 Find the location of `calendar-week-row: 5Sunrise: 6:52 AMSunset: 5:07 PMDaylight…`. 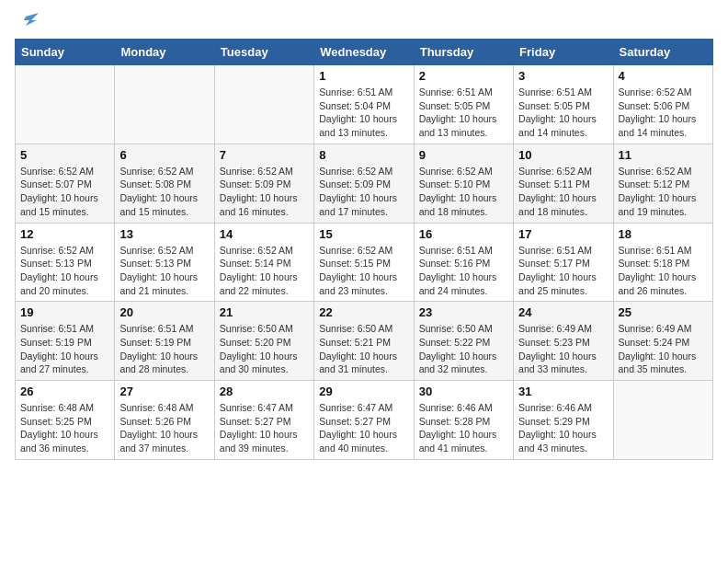

calendar-week-row: 5Sunrise: 6:52 AMSunset: 5:07 PMDaylight… is located at coordinates (364, 183).